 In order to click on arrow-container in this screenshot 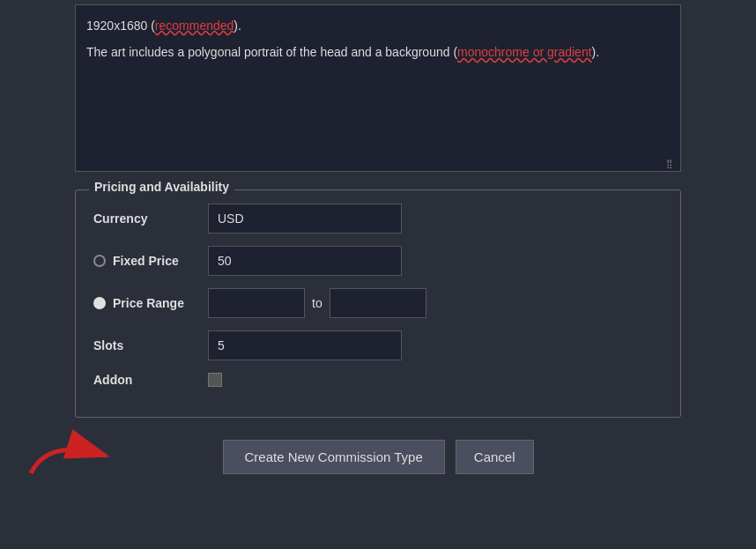, I will do `click(70, 457)`.